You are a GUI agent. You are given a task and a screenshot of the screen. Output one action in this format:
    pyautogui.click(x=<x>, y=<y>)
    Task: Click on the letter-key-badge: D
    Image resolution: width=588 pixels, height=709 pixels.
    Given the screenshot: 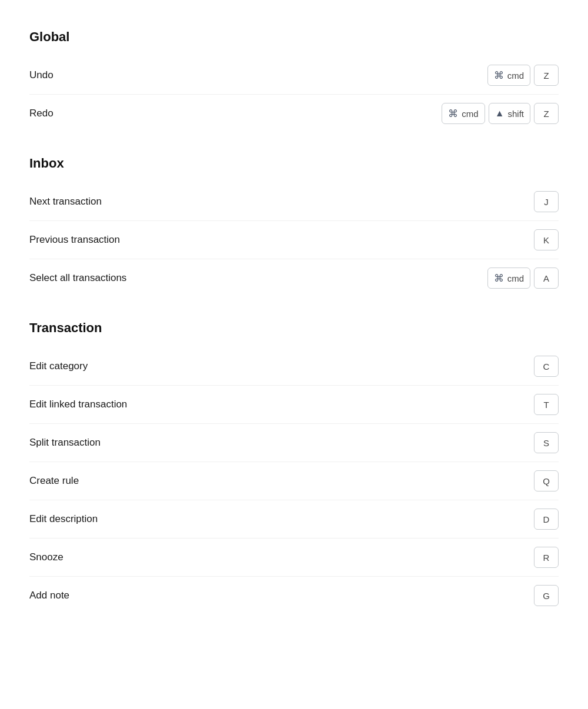 What is the action you would take?
    pyautogui.click(x=546, y=519)
    